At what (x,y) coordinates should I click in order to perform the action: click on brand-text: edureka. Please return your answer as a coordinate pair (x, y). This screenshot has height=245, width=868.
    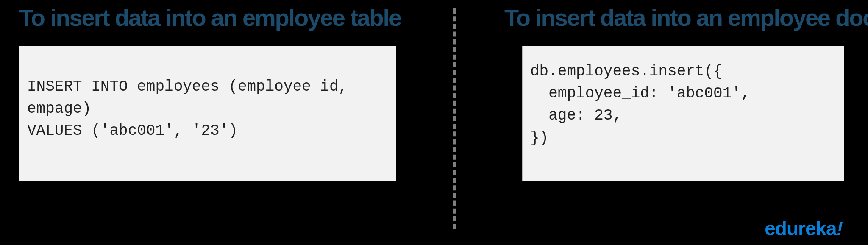
    Looking at the image, I should click on (800, 228).